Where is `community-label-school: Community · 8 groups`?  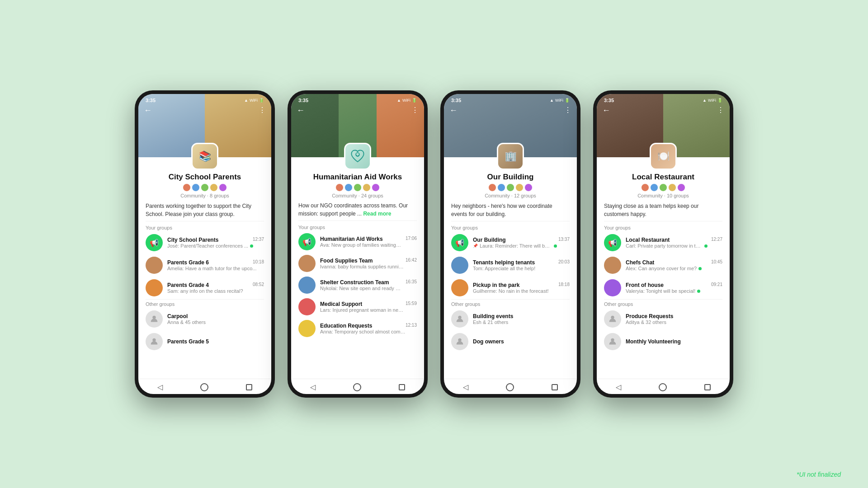 community-label-school: Community · 8 groups is located at coordinates (205, 196).